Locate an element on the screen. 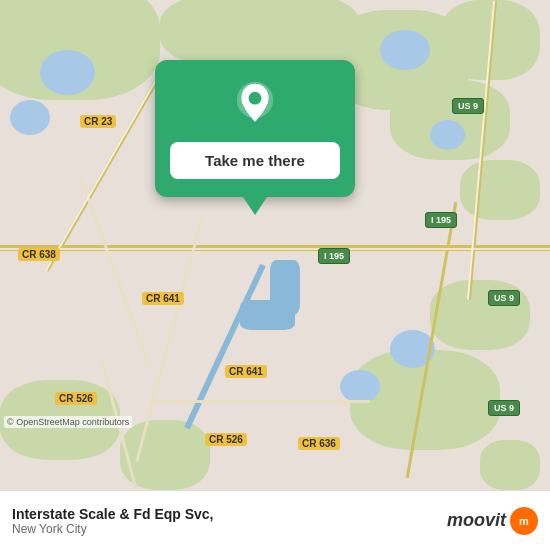 The width and height of the screenshot is (550, 550). moovit-logo: moovit m is located at coordinates (492, 521).